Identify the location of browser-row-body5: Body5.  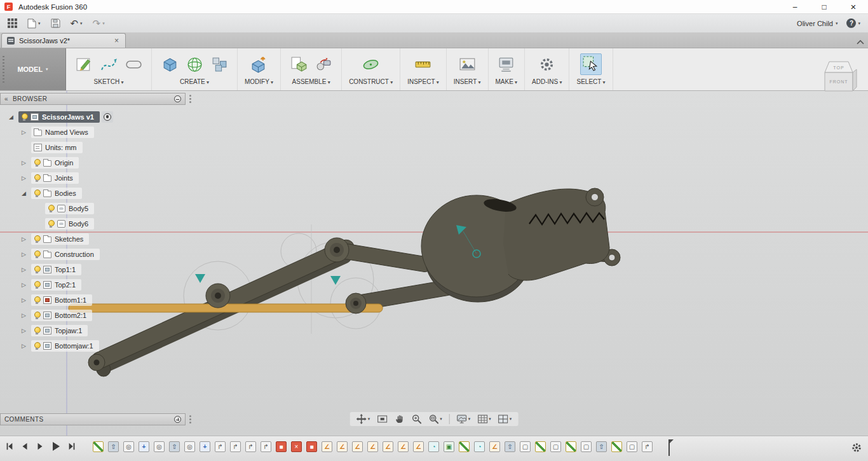
(57, 209).